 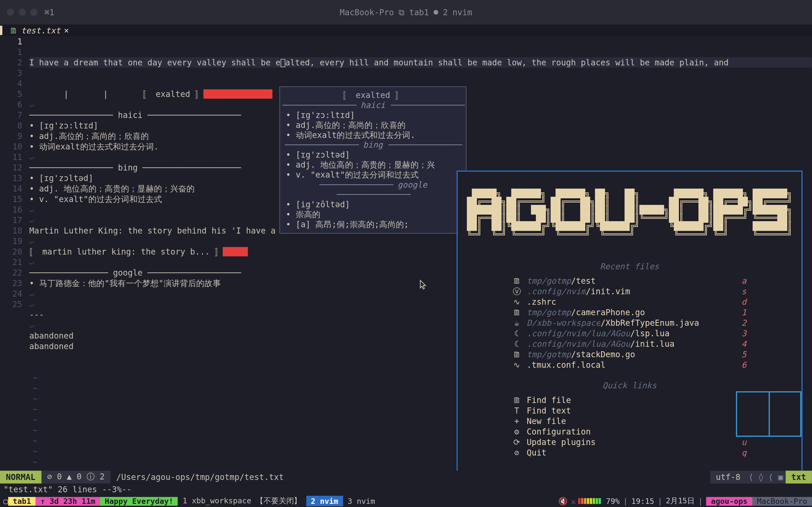 I want to click on tmux-window: 2 nvim, so click(x=324, y=501).